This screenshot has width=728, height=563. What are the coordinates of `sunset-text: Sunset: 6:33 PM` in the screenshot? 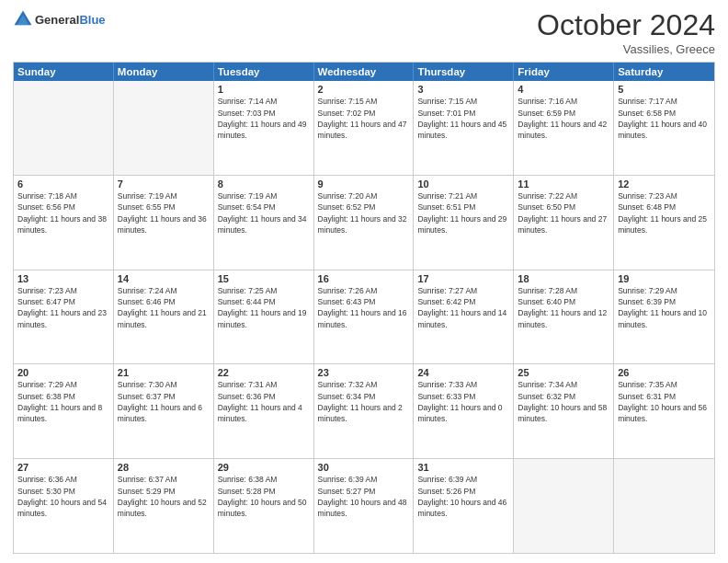 It's located at (463, 396).